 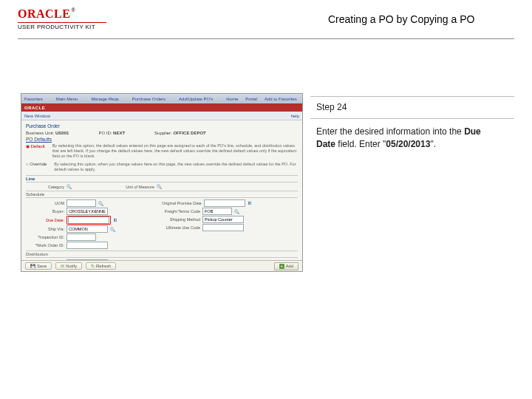 I want to click on lbl-freight: Freight Terms Code, so click(x=181, y=211).